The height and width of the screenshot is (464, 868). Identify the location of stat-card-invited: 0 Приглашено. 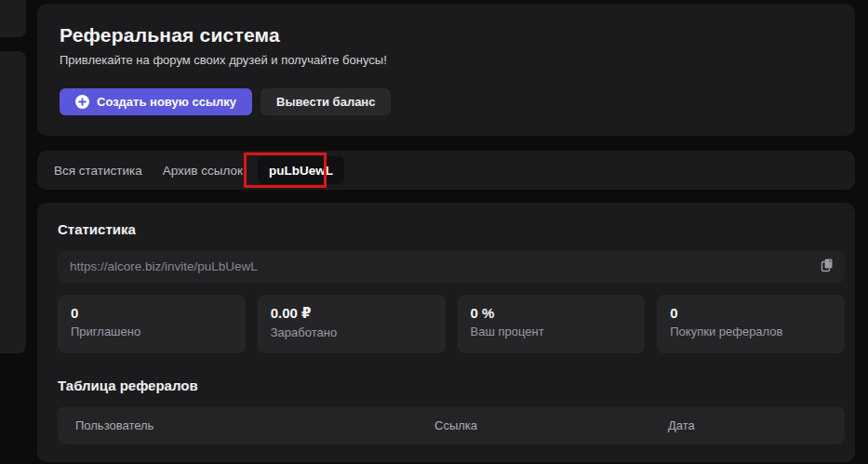
(152, 324).